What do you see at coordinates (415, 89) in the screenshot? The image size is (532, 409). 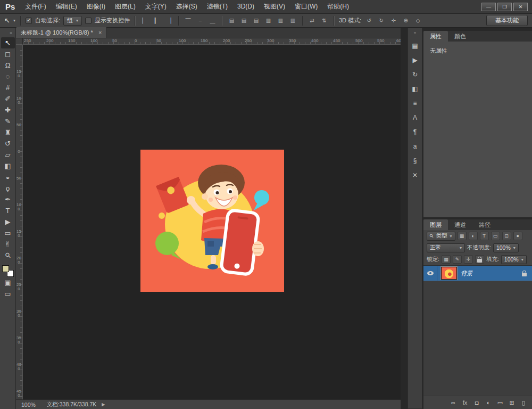 I see `styles-panel-icon: ◧` at bounding box center [415, 89].